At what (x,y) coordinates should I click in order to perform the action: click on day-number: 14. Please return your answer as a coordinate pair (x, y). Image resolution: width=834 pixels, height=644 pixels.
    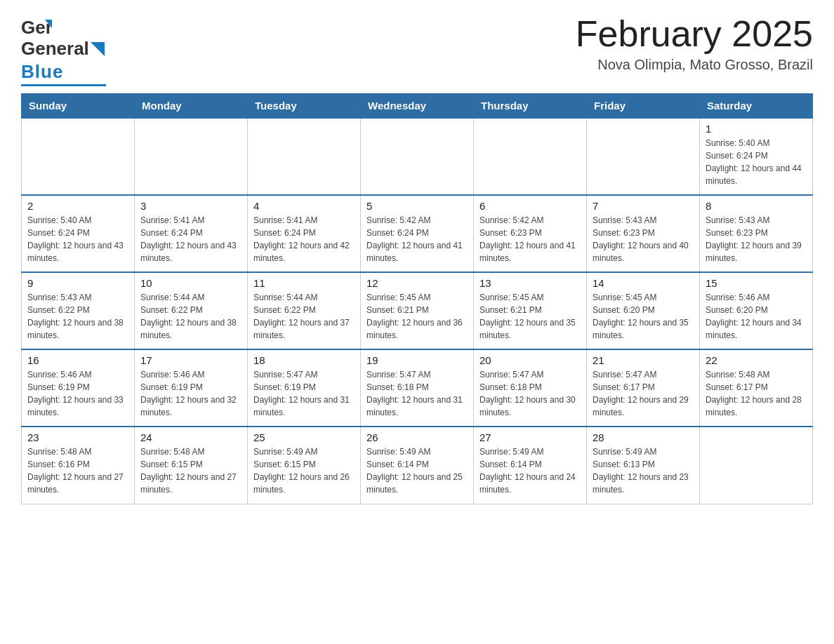
    Looking at the image, I should click on (643, 283).